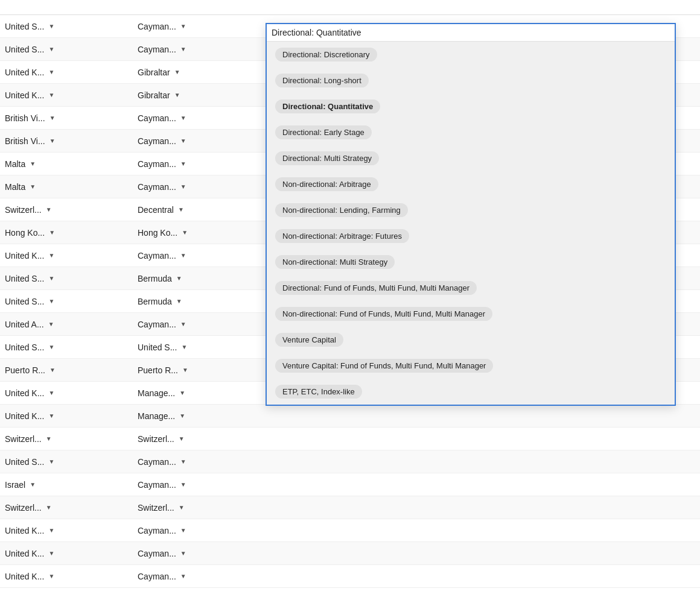 The height and width of the screenshot is (603, 700). I want to click on cell-aum-m, so click(519, 416).